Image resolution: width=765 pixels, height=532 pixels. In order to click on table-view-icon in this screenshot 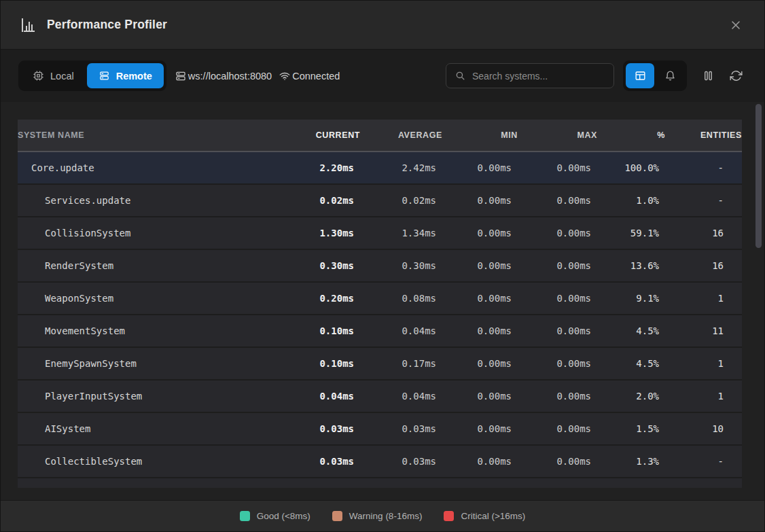, I will do `click(640, 76)`.